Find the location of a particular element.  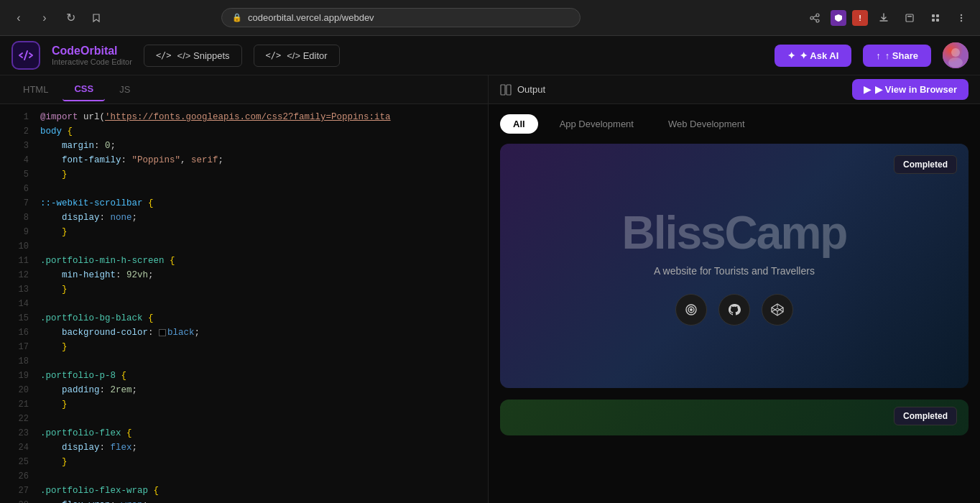

github-icon-btn is located at coordinates (734, 310).